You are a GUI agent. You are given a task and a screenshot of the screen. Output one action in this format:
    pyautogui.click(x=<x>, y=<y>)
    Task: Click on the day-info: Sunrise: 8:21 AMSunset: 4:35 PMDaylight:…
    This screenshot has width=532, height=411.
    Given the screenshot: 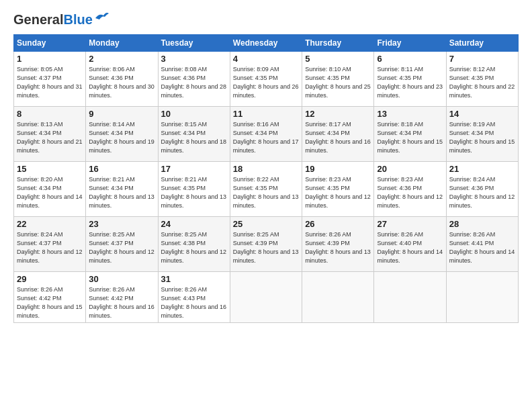 What is the action you would take?
    pyautogui.click(x=194, y=192)
    